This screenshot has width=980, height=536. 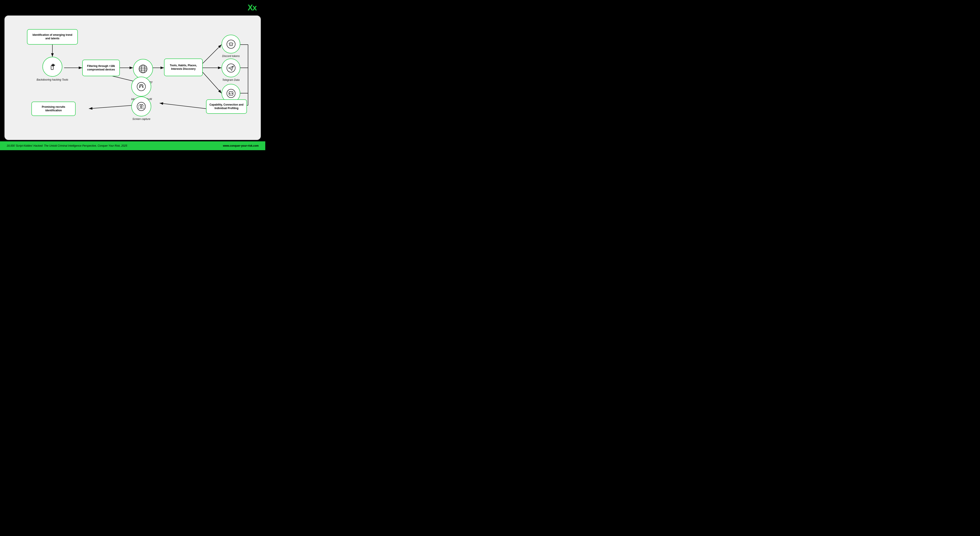 What do you see at coordinates (231, 68) in the screenshot?
I see `telegram-circle` at bounding box center [231, 68].